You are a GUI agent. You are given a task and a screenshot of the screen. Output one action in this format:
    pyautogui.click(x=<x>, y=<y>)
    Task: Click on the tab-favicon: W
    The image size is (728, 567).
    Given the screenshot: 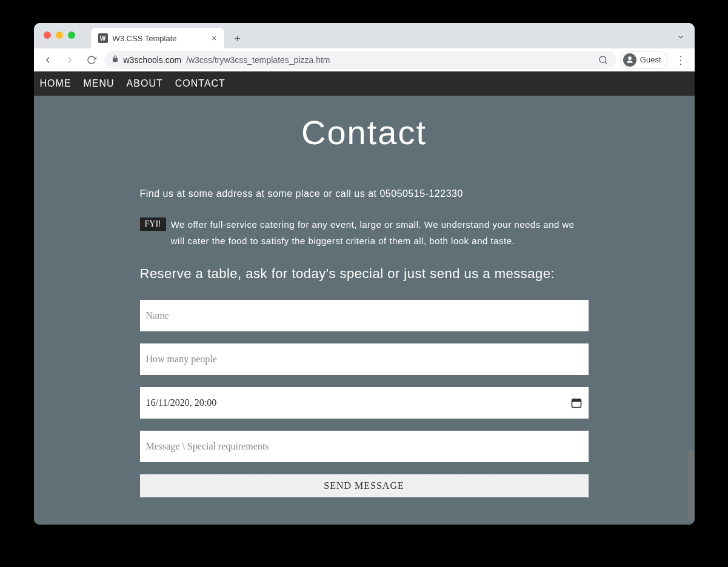 What is the action you would take?
    pyautogui.click(x=103, y=38)
    